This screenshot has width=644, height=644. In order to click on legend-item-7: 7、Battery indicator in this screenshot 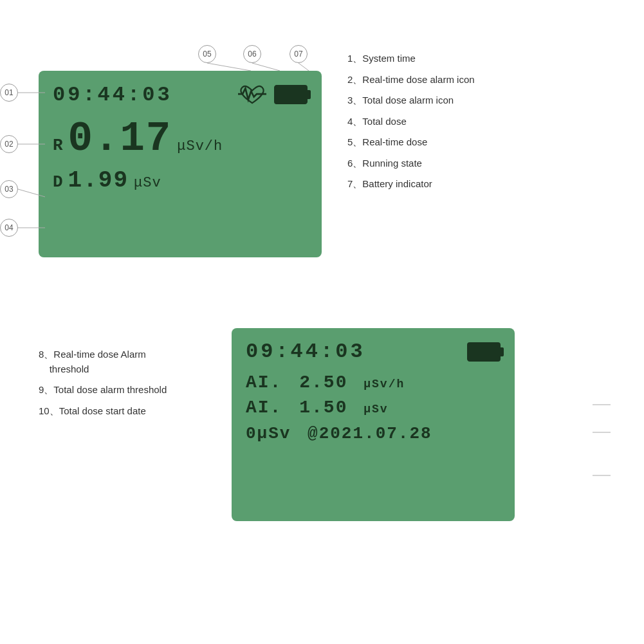, I will do `click(476, 184)`.